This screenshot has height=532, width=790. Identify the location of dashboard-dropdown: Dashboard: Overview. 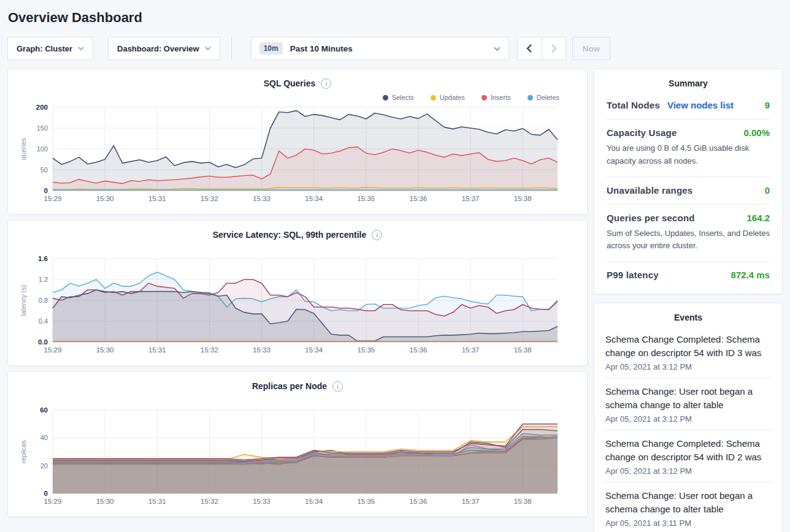
(164, 48).